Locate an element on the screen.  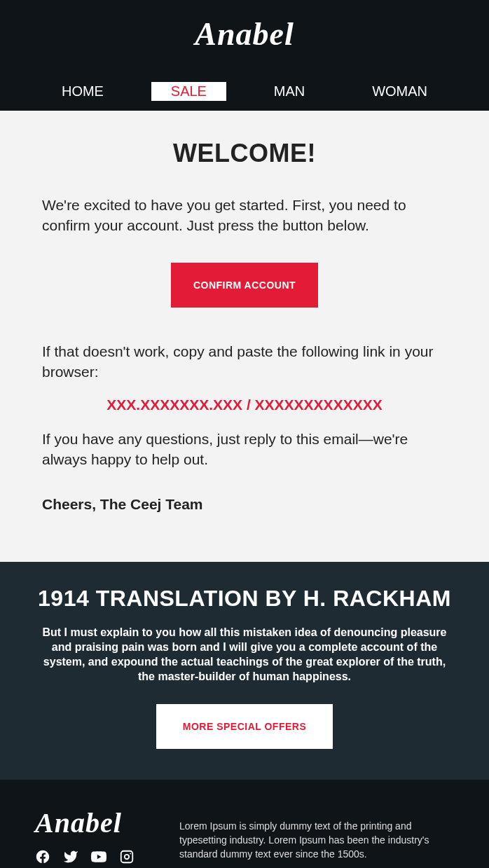
youtube-icon is located at coordinates (99, 857).